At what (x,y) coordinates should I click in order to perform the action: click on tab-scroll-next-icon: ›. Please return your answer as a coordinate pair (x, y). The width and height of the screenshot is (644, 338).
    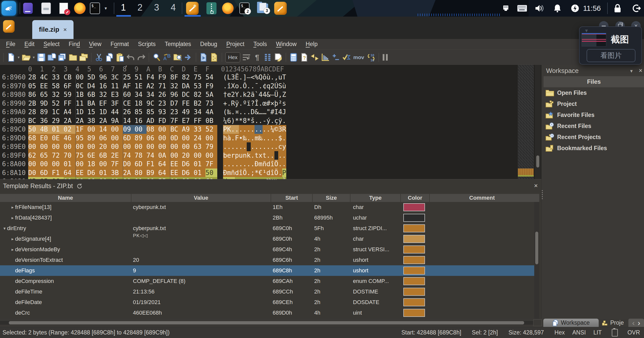
    Looking at the image, I should click on (639, 323).